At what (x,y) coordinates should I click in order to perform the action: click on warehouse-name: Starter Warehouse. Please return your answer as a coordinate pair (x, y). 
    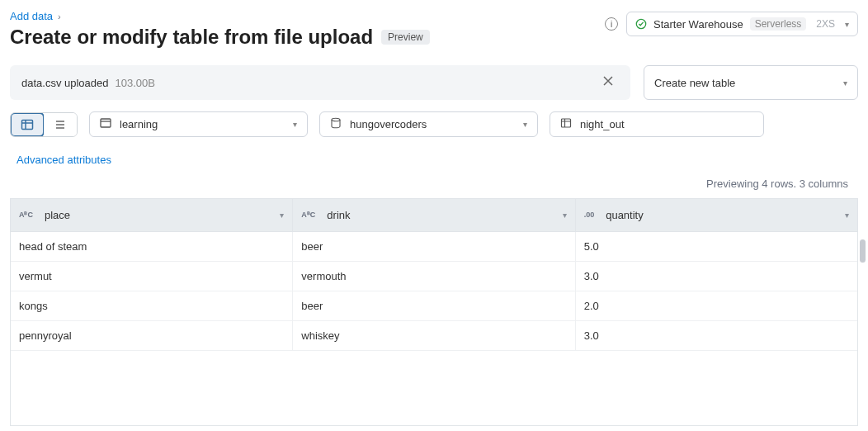
    Looking at the image, I should click on (698, 25).